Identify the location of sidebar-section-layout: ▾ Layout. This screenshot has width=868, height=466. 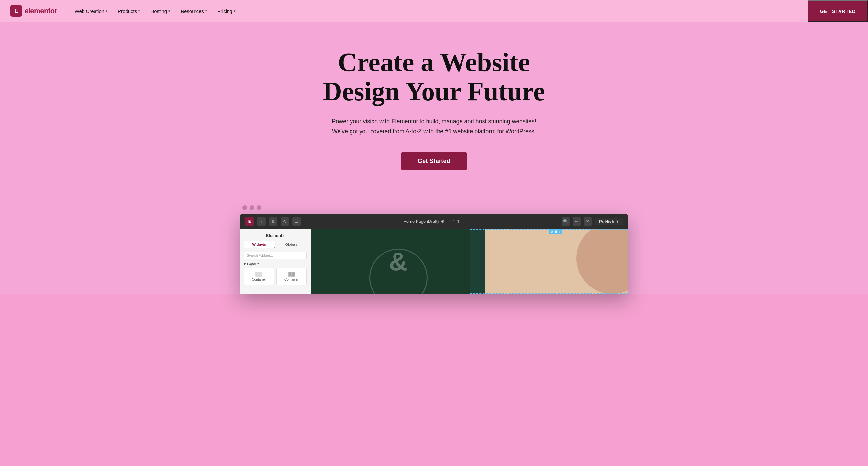
(275, 264).